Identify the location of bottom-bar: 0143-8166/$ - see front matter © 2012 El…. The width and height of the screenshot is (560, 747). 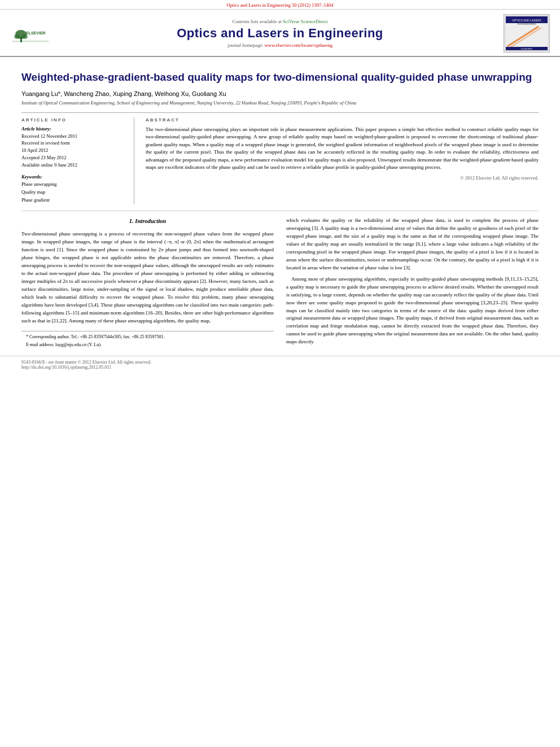
(280, 364).